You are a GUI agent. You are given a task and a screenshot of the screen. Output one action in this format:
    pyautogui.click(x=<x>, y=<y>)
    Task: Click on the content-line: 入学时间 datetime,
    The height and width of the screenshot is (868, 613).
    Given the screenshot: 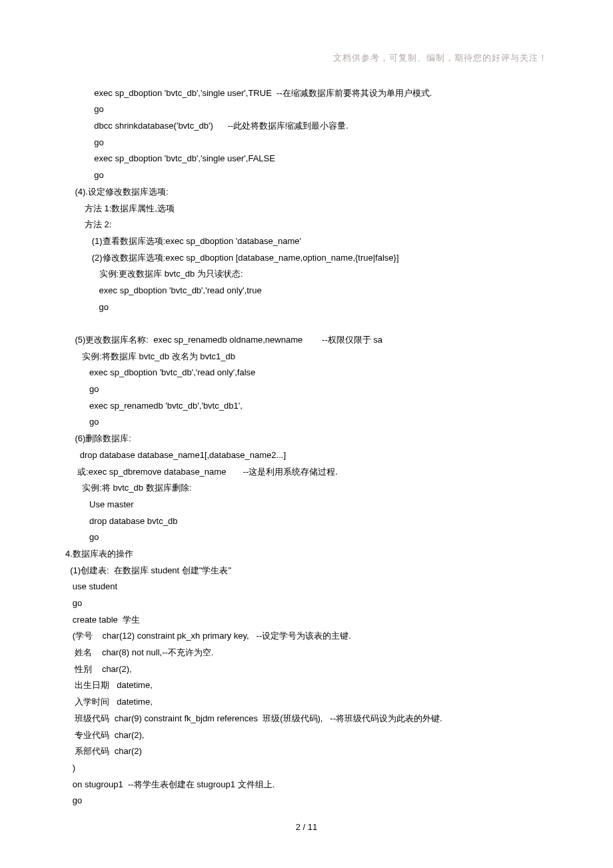 What is the action you would take?
    pyautogui.click(x=306, y=703)
    